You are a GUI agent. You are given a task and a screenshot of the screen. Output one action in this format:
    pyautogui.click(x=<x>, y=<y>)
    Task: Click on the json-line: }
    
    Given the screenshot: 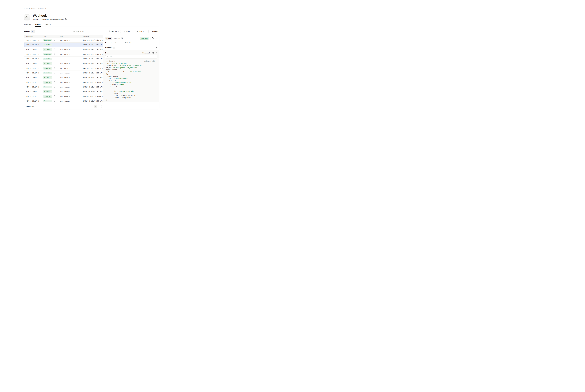 What is the action you would take?
    pyautogui.click(x=132, y=100)
    